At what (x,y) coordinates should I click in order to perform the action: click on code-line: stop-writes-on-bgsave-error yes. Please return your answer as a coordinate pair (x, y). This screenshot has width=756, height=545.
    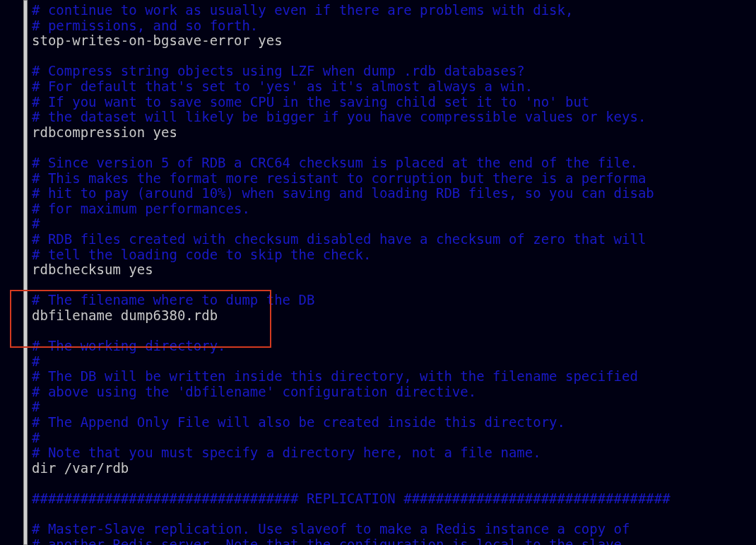
    Looking at the image, I should click on (394, 41).